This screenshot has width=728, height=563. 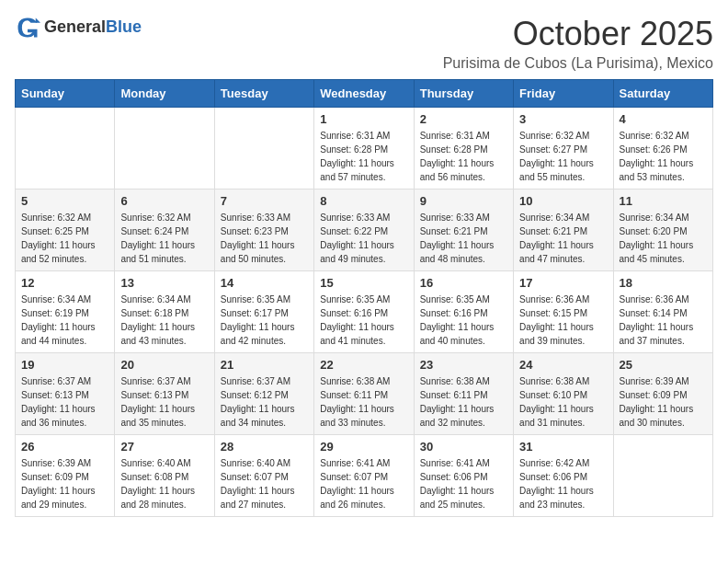 What do you see at coordinates (165, 94) in the screenshot?
I see `column-header-monday: Monday` at bounding box center [165, 94].